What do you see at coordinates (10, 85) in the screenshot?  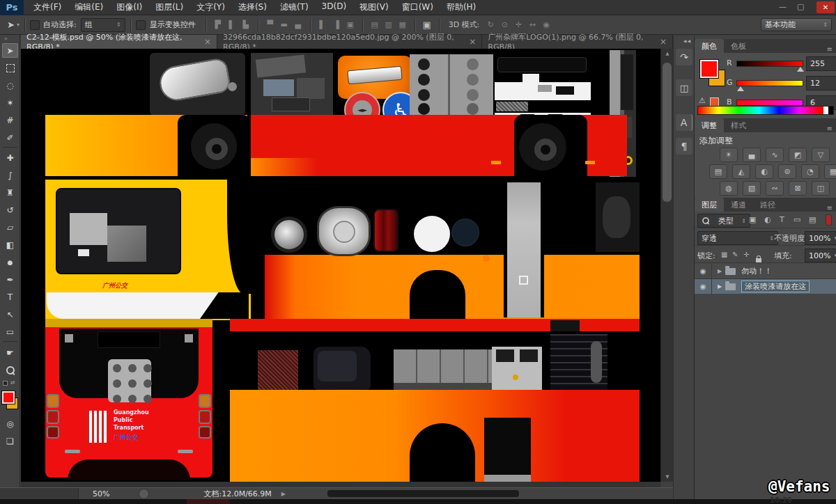 I see `lasso-tool: ◌` at bounding box center [10, 85].